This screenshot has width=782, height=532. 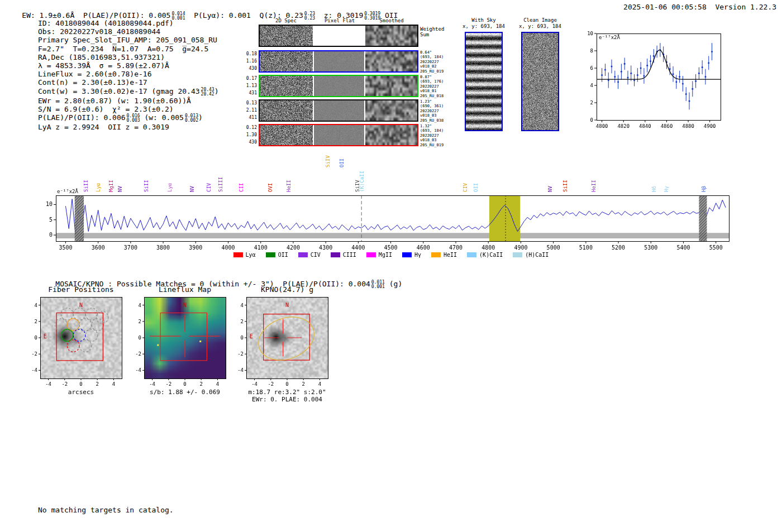 I want to click on spec2d-row4, so click(x=338, y=135).